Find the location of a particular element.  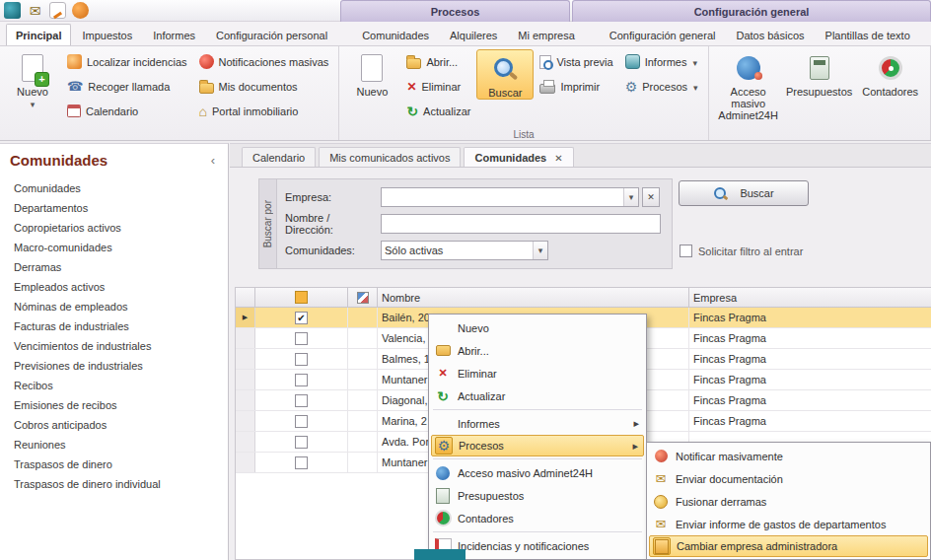

sidebar-item: Nóminas de empleados is located at coordinates (114, 307).